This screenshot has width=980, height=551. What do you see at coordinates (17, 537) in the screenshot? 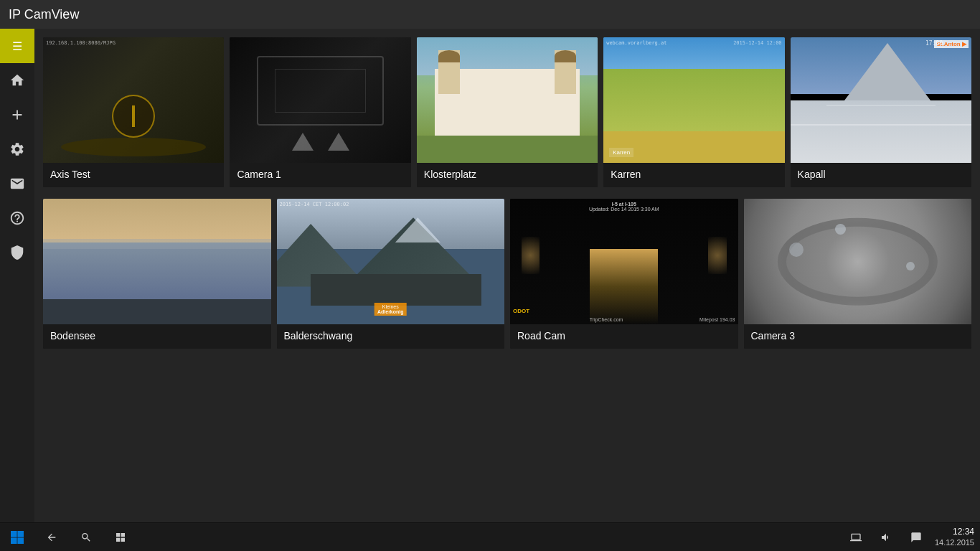
I see `start-button` at bounding box center [17, 537].